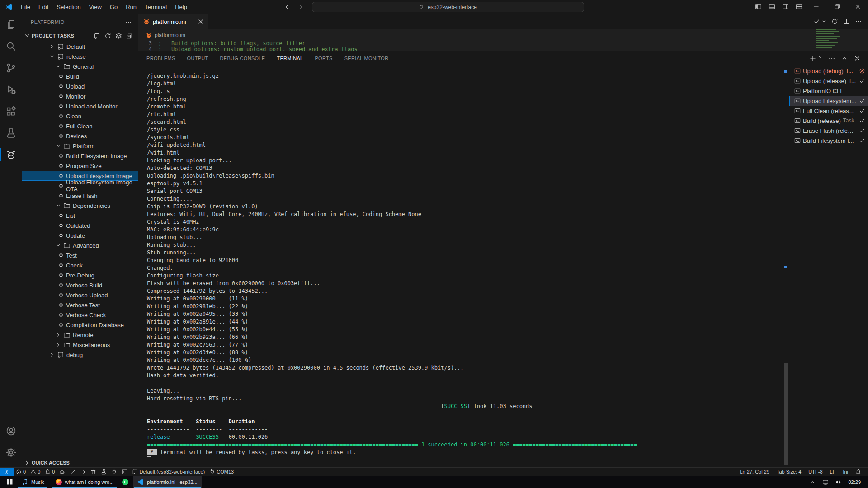  I want to click on minimap, so click(829, 39).